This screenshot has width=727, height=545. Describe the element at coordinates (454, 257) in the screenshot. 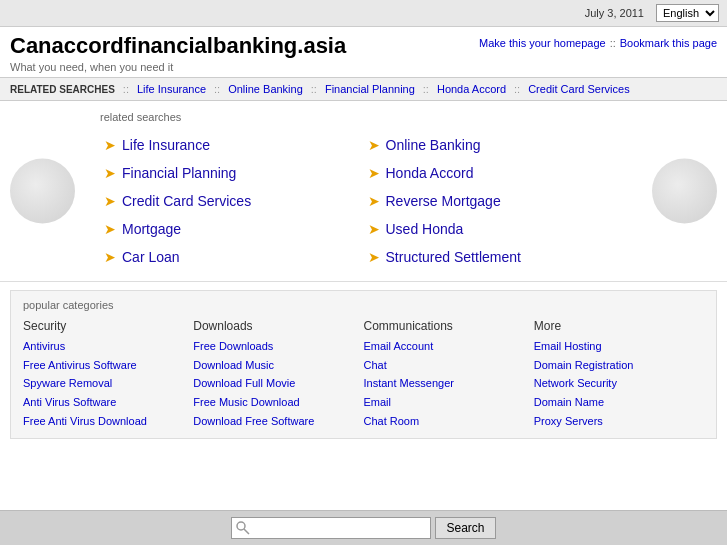

I see `search-link: Structured Settlement` at that location.